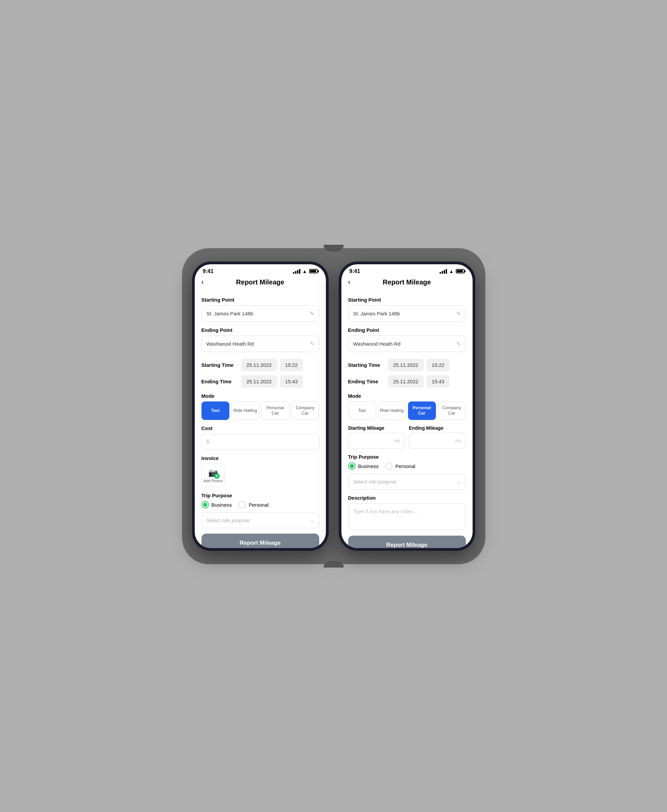 This screenshot has height=812, width=667. I want to click on ending-time-btn-left: 15:43, so click(292, 381).